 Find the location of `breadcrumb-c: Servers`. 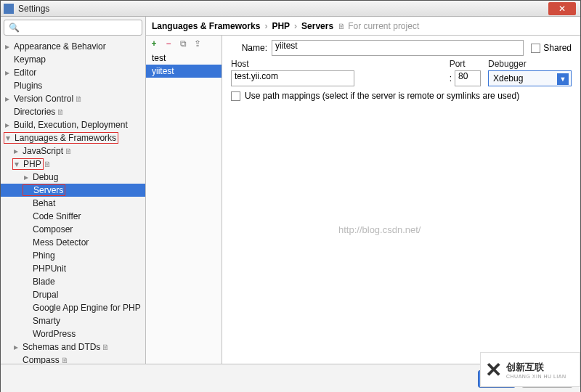

breadcrumb-c: Servers is located at coordinates (317, 26).